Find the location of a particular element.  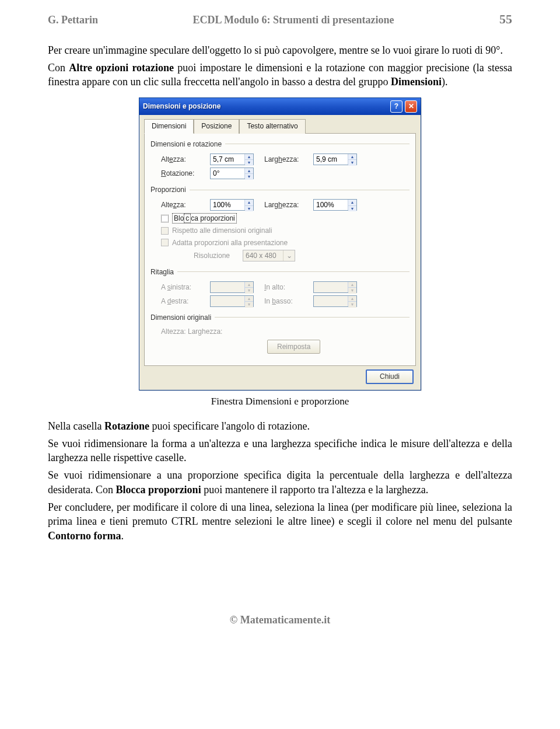

blocca-proporzioni-label: Blocca proporzioni is located at coordinates (204, 218).